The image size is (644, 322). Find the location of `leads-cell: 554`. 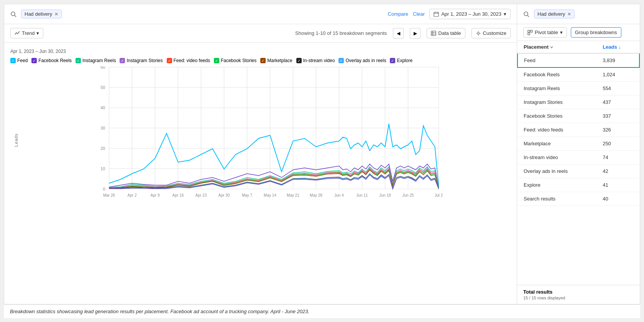

leads-cell: 554 is located at coordinates (618, 89).